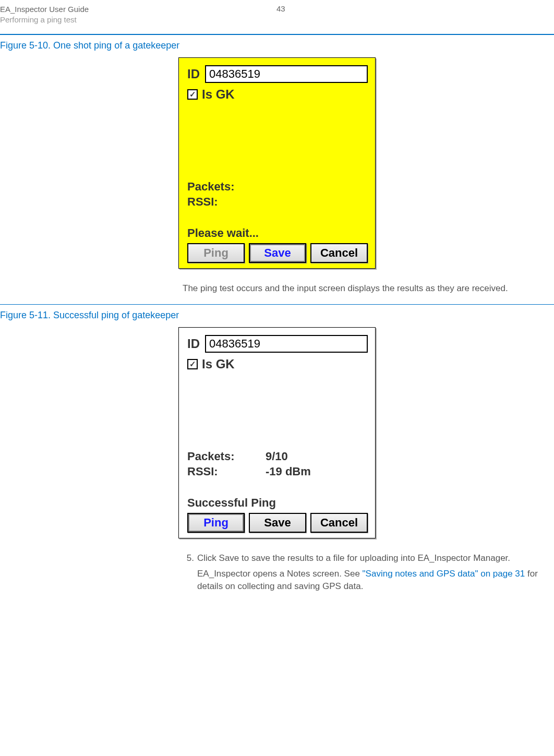  What do you see at coordinates (277, 16) in the screenshot?
I see `page-header: EA_Inspector User Guide Performing a pin…` at bounding box center [277, 16].